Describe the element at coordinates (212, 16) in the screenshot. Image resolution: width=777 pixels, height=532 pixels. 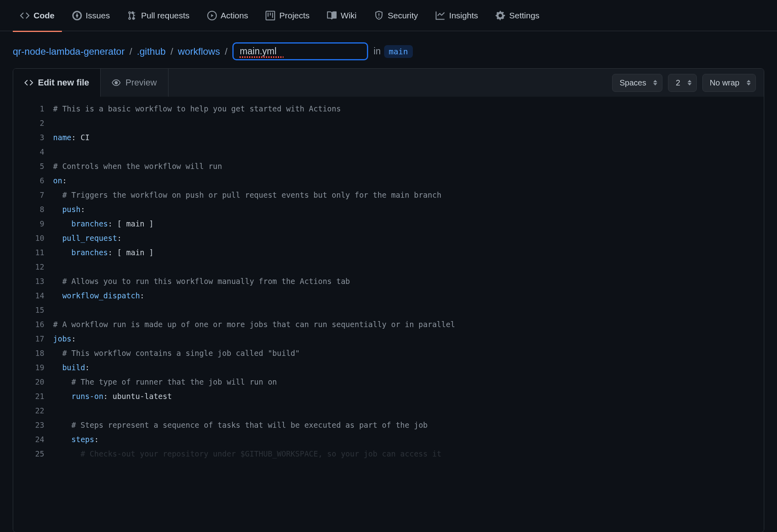
I see `play-circle-icon` at that location.